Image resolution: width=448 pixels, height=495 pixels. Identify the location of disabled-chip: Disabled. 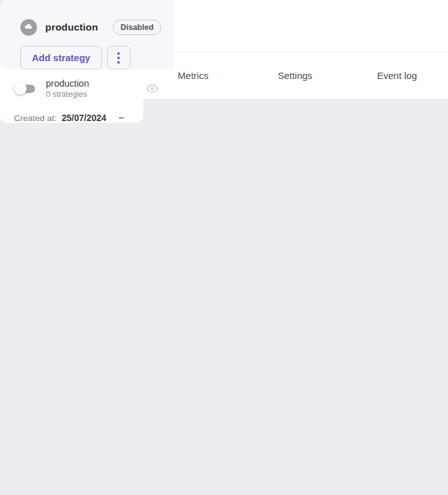
(137, 27).